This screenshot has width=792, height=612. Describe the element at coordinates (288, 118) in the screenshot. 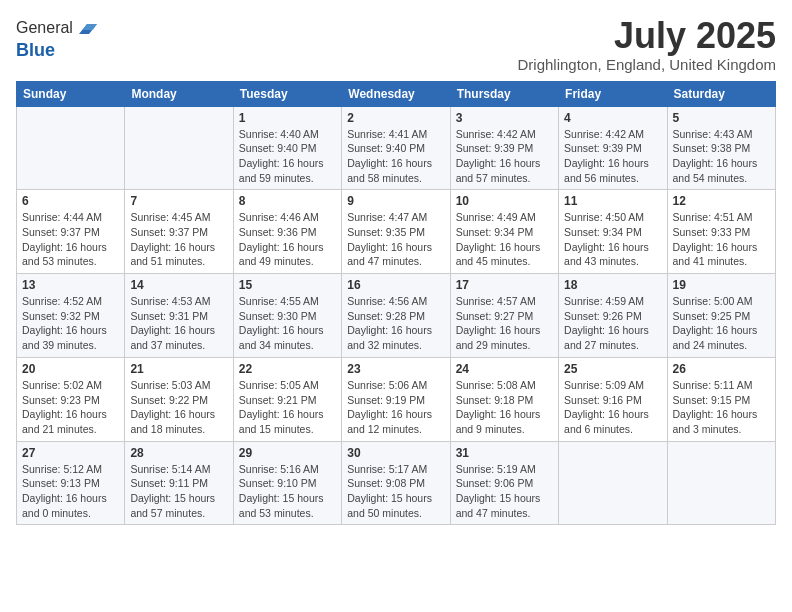

I see `day-number: 1` at that location.